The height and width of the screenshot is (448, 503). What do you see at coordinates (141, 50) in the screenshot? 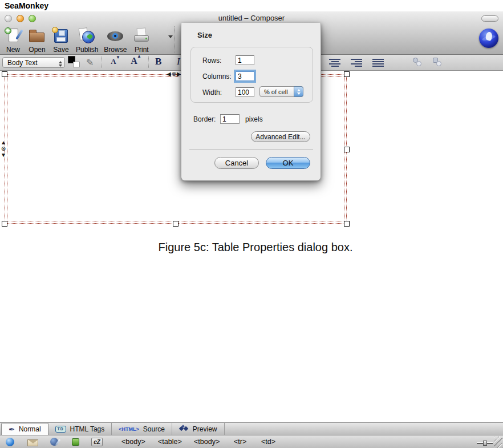
I see `print-button-label: Print` at bounding box center [141, 50].